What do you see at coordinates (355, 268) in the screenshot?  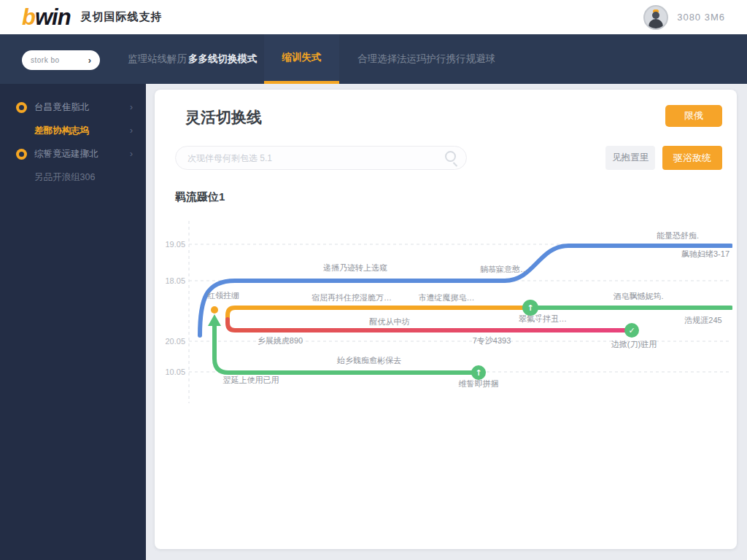 I see `chart-annotation: 递播乃迹转上选窥` at bounding box center [355, 268].